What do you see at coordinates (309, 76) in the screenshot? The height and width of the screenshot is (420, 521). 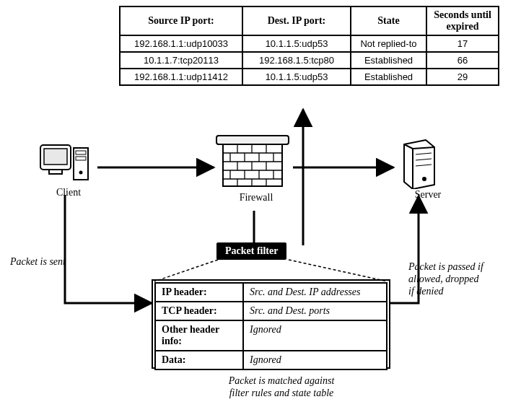 I see `state-row: 192.168.1.1:udp11412 10.1.1.5:udp53 Esta…` at bounding box center [309, 76].